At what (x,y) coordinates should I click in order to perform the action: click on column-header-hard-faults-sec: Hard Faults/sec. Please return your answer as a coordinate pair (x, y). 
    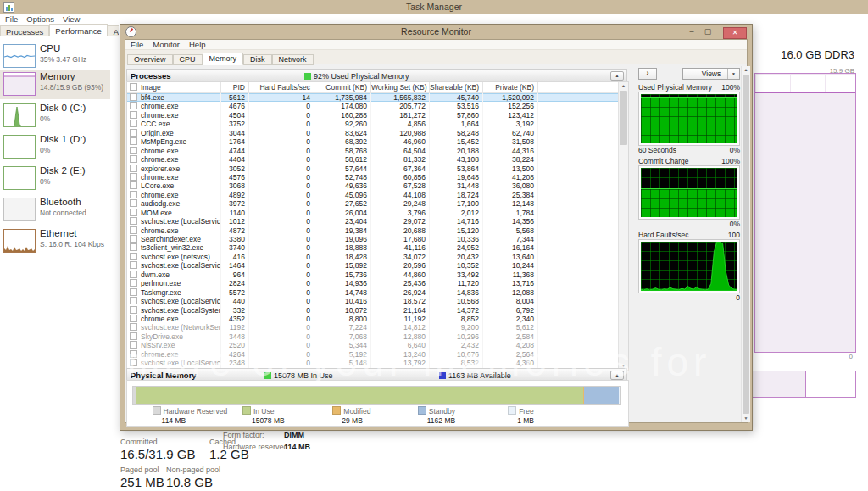
    Looking at the image, I should click on (281, 87).